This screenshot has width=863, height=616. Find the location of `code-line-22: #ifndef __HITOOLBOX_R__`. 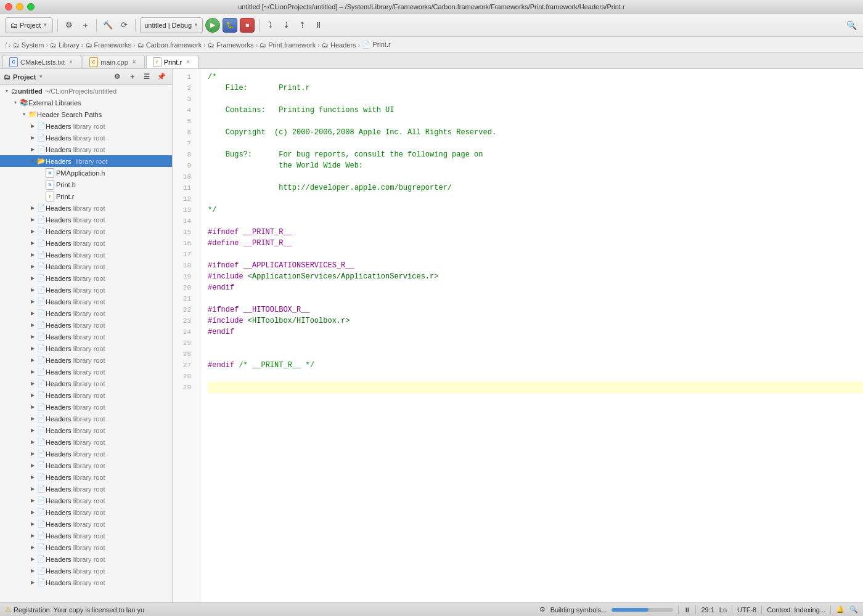

code-line-22: #ifndef __HITOOLBOX_R__ is located at coordinates (535, 310).